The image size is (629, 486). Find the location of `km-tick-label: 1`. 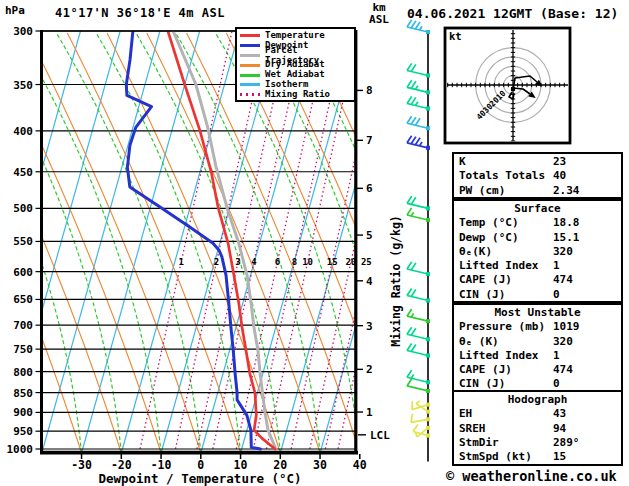

km-tick-label: 1 is located at coordinates (370, 412).